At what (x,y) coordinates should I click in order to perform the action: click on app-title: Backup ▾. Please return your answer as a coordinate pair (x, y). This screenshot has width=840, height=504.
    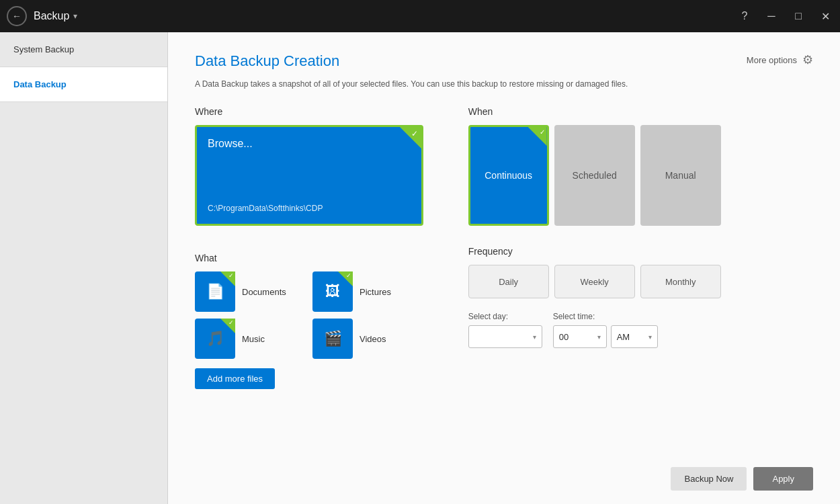
    Looking at the image, I should click on (55, 16).